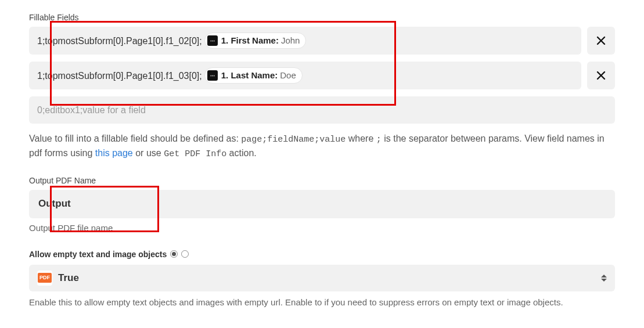  What do you see at coordinates (322, 181) in the screenshot?
I see `output-pdf-name-label: Output PDF Name` at bounding box center [322, 181].